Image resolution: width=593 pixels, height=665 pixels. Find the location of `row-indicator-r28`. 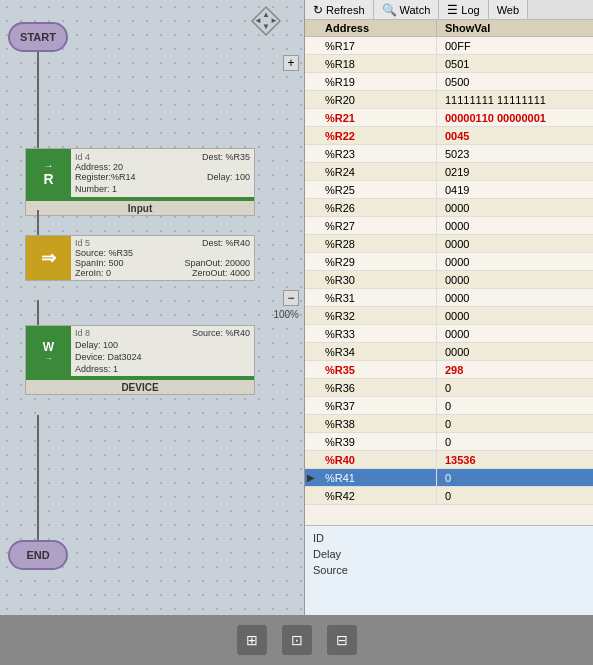

row-indicator-r28 is located at coordinates (311, 244).